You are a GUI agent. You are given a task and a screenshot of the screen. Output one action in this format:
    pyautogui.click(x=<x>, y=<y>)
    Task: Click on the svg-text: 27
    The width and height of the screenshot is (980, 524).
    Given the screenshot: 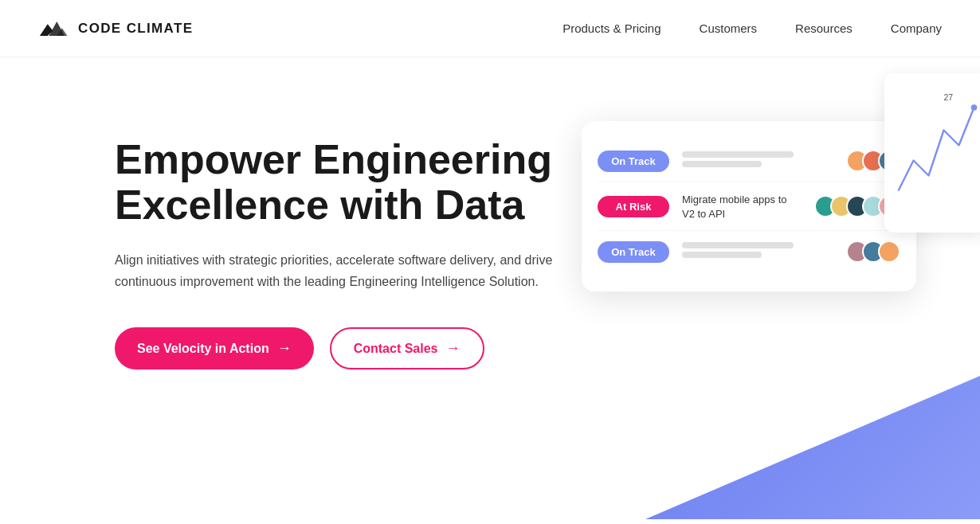 What is the action you would take?
    pyautogui.click(x=949, y=97)
    